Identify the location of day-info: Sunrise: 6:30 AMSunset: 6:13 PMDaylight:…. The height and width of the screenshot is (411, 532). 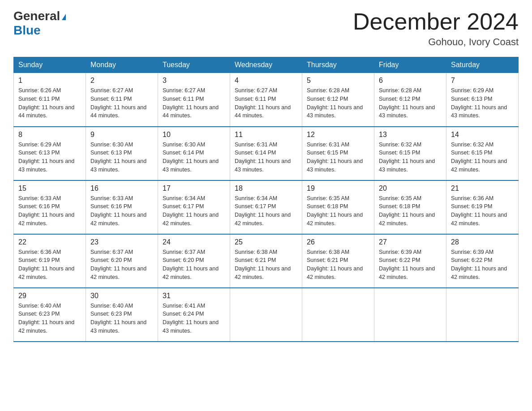
(122, 158).